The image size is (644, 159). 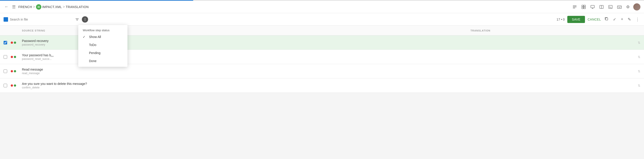 I want to click on count2-value: 0, so click(x=564, y=19).